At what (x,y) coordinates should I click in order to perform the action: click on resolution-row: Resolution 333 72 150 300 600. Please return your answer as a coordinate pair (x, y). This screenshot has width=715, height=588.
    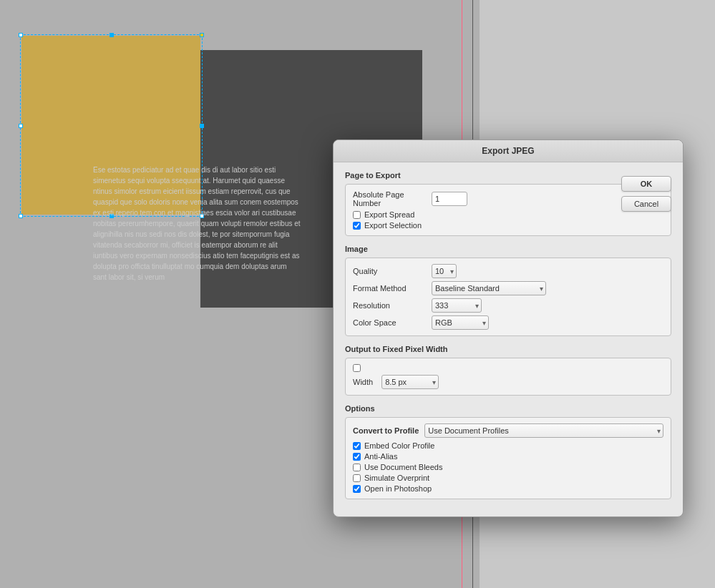
    Looking at the image, I should click on (508, 305).